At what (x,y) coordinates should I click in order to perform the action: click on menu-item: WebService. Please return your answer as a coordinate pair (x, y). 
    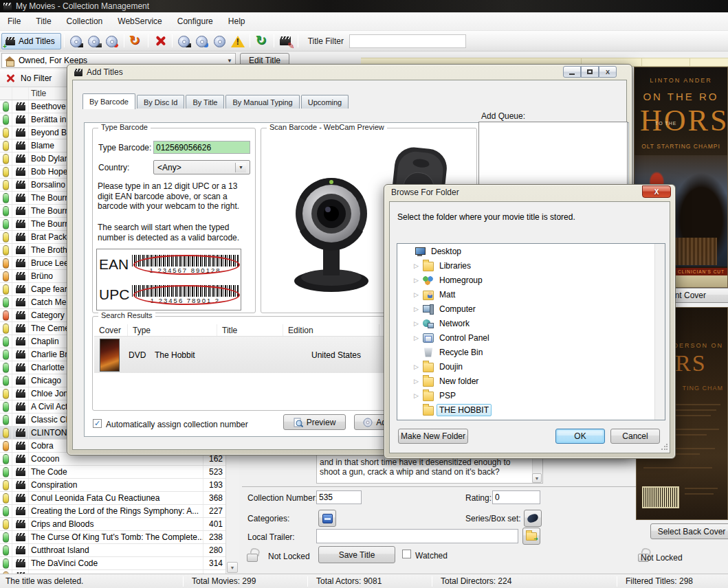
    Looking at the image, I should click on (140, 21).